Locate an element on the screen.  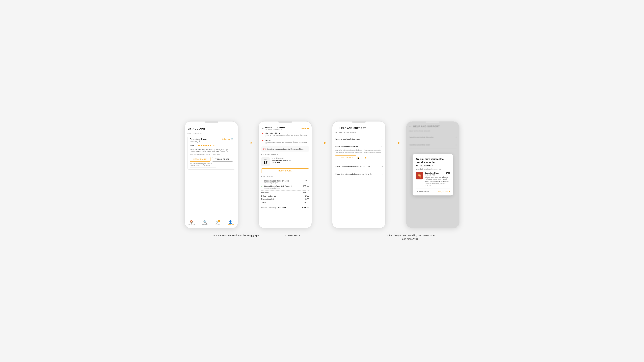
caption-3-text: Confirm that you are cancelling the corr… is located at coordinates (410, 237).